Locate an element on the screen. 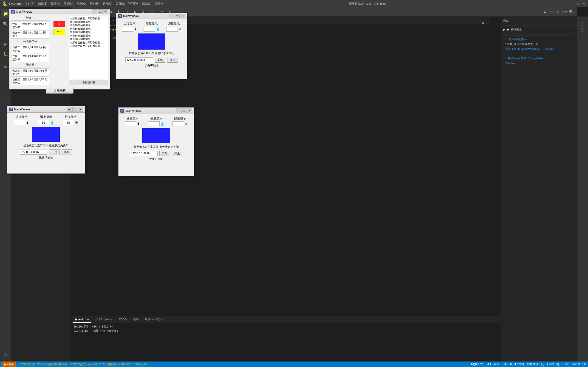  hum-value-input is located at coordinates (149, 29).